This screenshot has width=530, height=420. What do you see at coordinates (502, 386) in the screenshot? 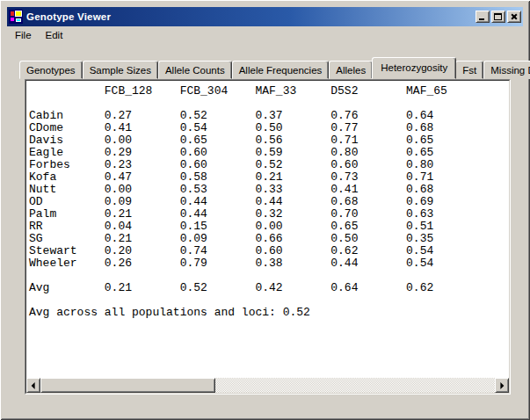
I see `arrow-right-icon` at bounding box center [502, 386].